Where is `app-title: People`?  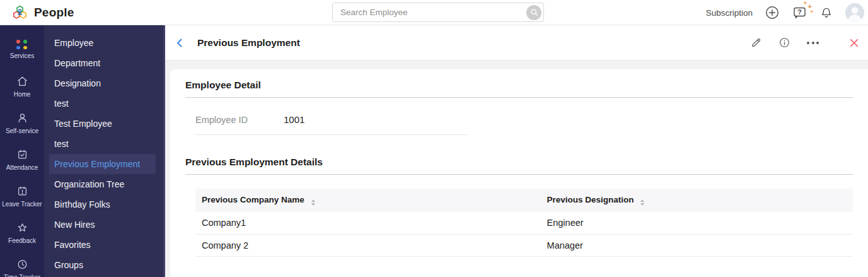 app-title: People is located at coordinates (54, 13).